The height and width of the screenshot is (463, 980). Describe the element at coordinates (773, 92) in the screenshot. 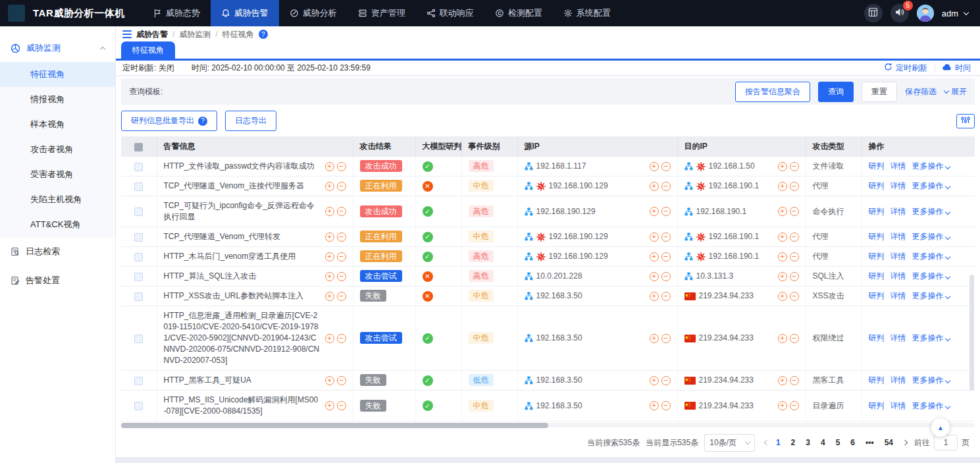

I see `aggregate-button: 按告警信息聚合` at that location.